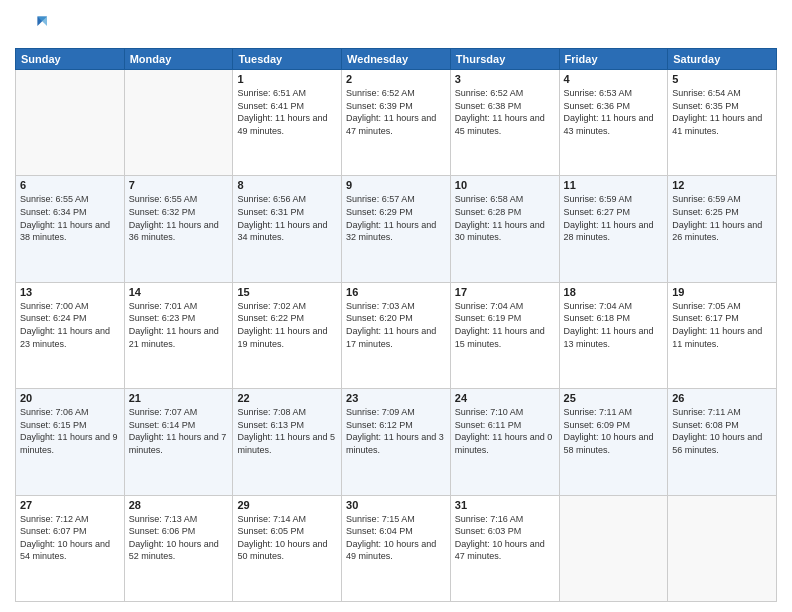 The width and height of the screenshot is (792, 612). I want to click on day-info: Sunrise: 7:12 AM Sunset: 6:07 PM Dayligh…, so click(70, 538).